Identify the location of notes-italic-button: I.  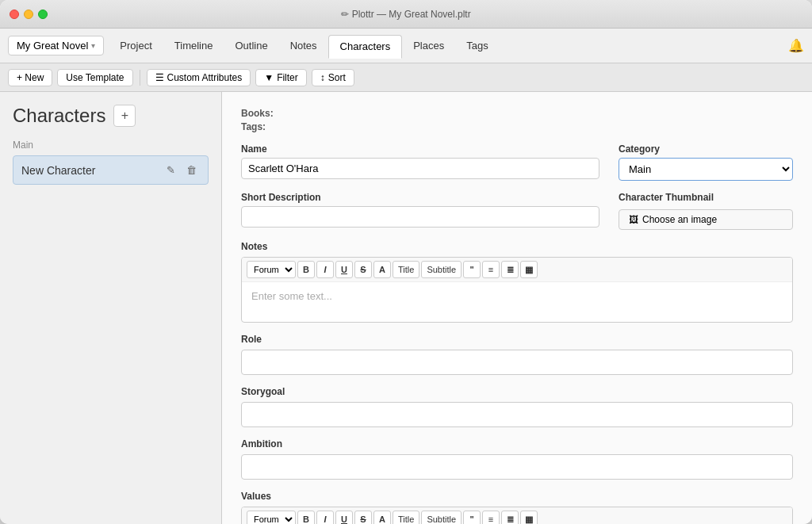
(325, 270).